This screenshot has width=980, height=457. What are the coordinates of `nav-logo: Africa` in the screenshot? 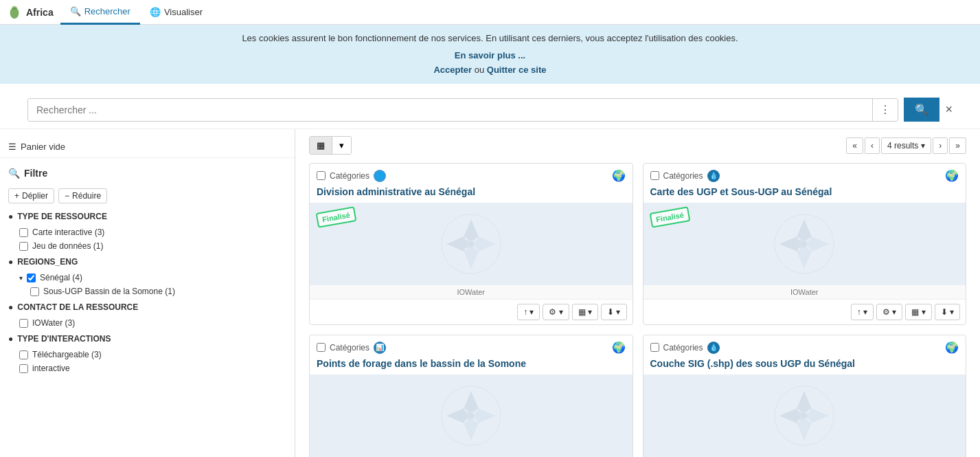 It's located at (30, 12).